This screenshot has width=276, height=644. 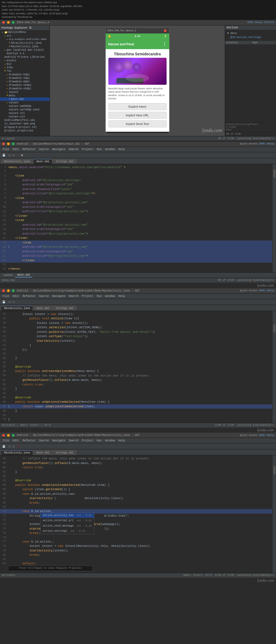 What do you see at coordinates (270, 144) in the screenshot?
I see `debug-btn: Debug` at bounding box center [270, 144].